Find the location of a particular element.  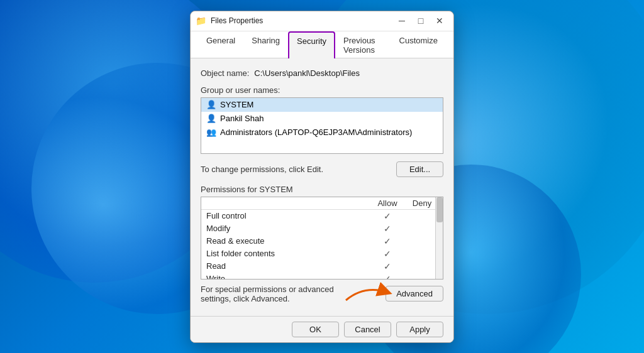

list-item: 👥 Administrators (LAPTOP-Q6EJP3AM\Admini… is located at coordinates (322, 133).